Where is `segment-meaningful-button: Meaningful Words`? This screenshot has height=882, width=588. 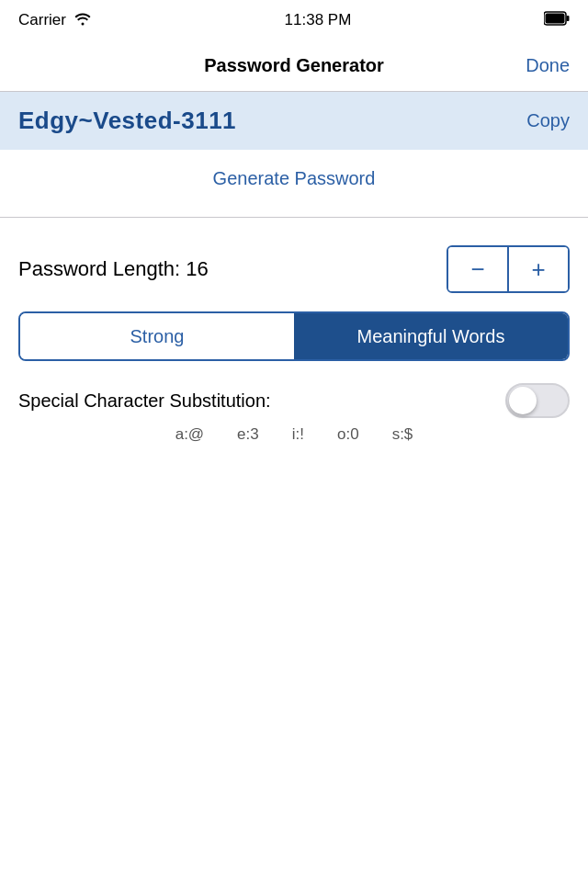 segment-meaningful-button: Meaningful Words is located at coordinates (431, 336).